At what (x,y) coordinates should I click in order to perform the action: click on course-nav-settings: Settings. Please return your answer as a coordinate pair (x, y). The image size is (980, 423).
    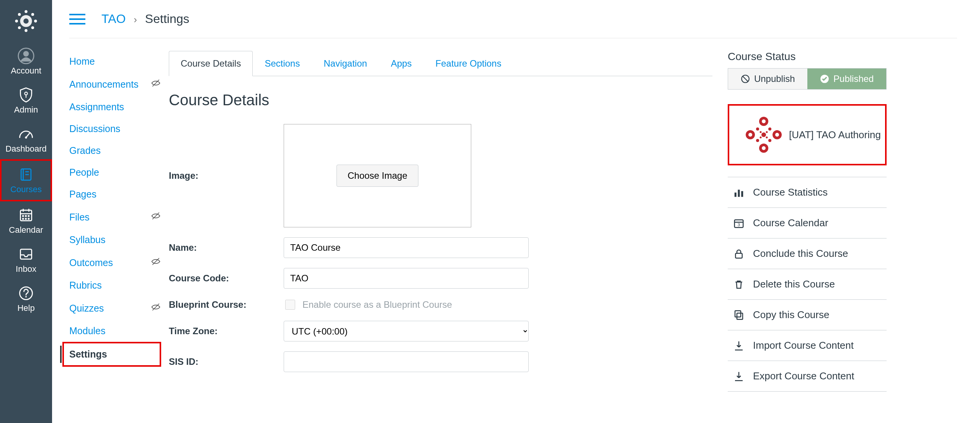
    Looking at the image, I should click on (112, 354).